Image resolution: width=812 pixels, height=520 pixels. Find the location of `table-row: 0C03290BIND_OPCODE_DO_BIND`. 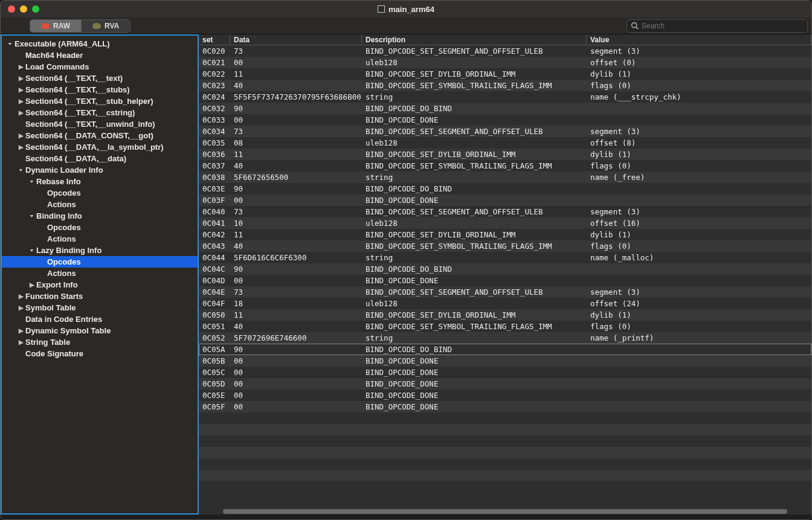

table-row: 0C03290BIND_OPCODE_DO_BIND is located at coordinates (505, 109).